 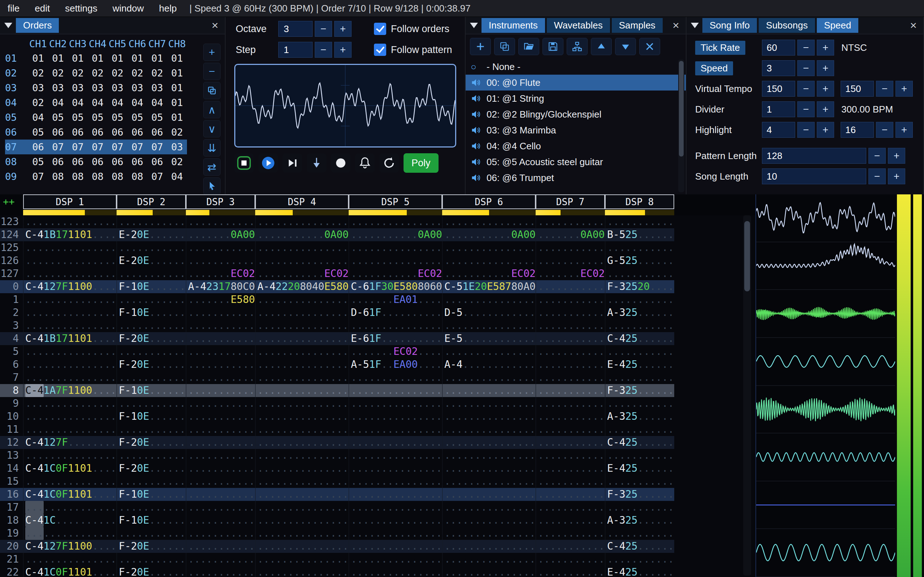 I want to click on order-row: 060506060606060602, so click(x=96, y=132).